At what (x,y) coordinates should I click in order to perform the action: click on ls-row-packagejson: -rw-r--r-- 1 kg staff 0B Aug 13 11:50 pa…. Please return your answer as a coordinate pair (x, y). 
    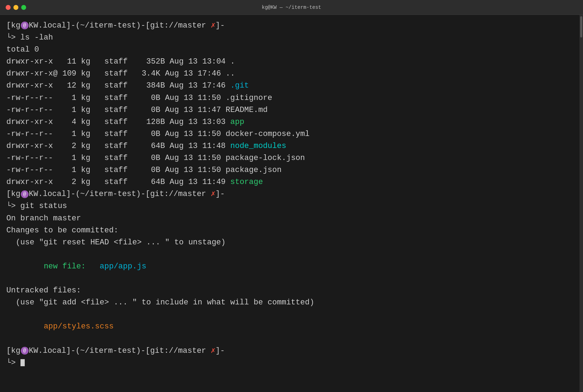
    Looking at the image, I should click on (289, 170).